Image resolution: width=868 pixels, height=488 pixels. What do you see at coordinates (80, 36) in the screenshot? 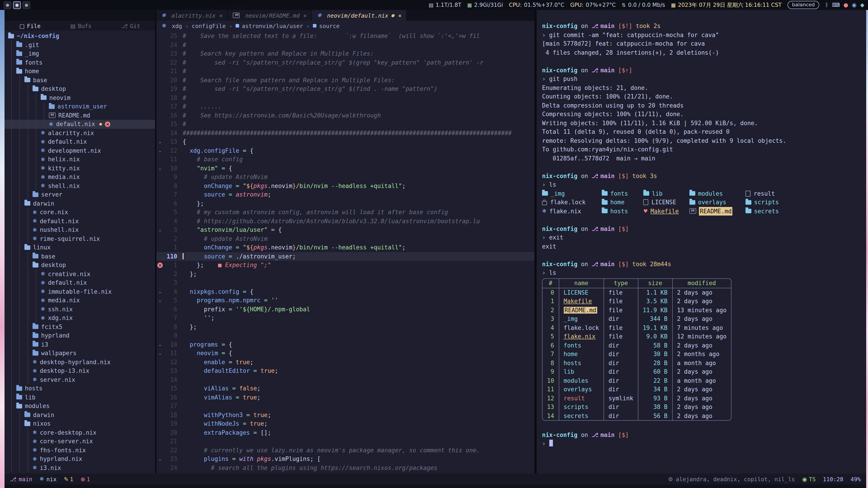
I see `tree-item: ~/nix-config` at bounding box center [80, 36].